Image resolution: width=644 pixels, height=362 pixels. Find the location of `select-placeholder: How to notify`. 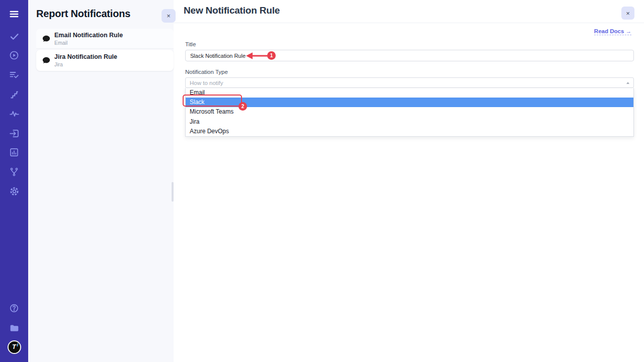

select-placeholder: How to notify is located at coordinates (206, 83).